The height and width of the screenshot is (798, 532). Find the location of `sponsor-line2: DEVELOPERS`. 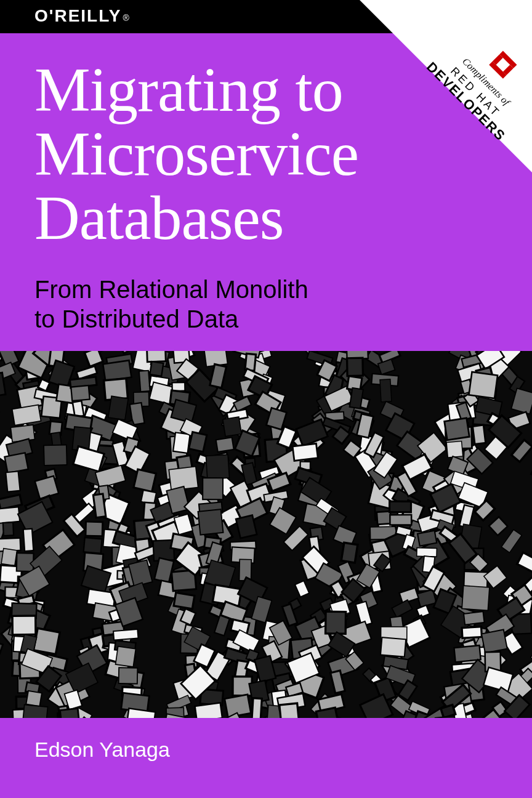

sponsor-line2: DEVELOPERS is located at coordinates (466, 102).